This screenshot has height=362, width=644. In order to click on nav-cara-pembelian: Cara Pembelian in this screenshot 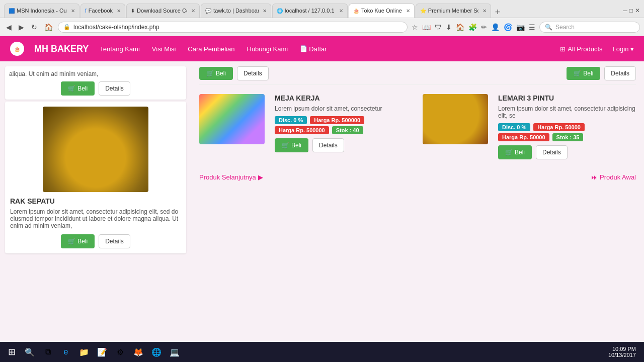, I will do `click(211, 49)`.